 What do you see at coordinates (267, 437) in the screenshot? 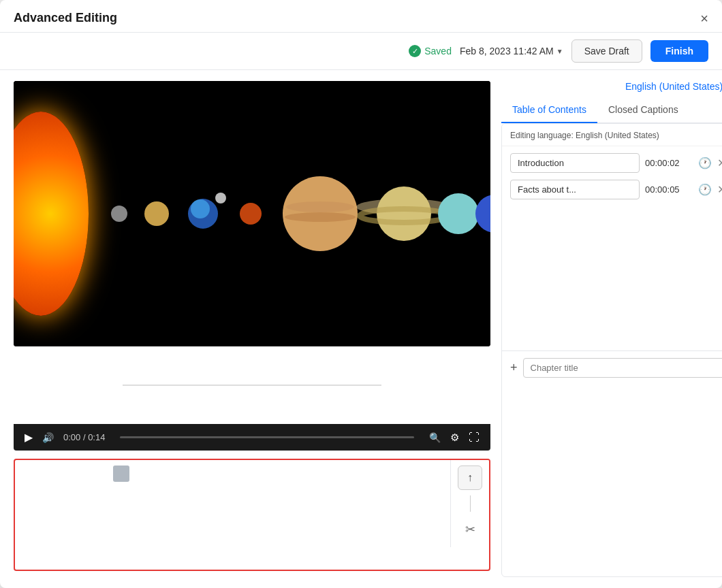
I see `scrubber-bar` at bounding box center [267, 437].